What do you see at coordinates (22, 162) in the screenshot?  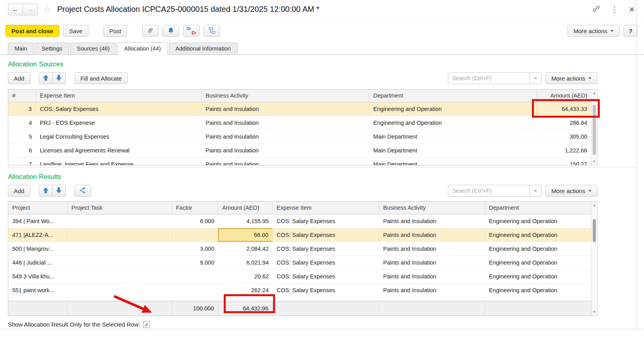 I see `cell-num: 7` at bounding box center [22, 162].